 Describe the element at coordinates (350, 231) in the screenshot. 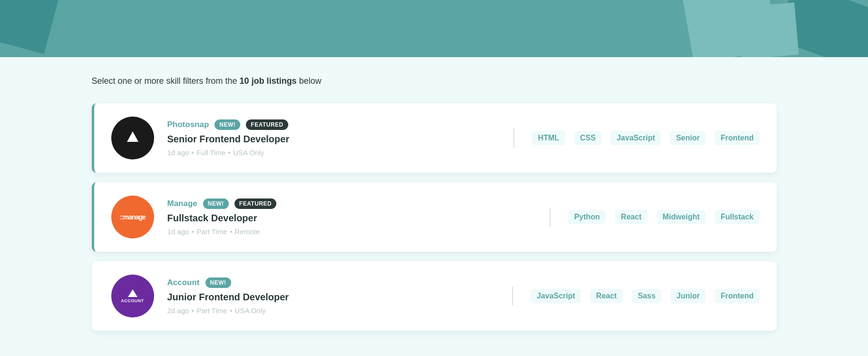

I see `job-meta: 1d ago Part Time Remote` at that location.